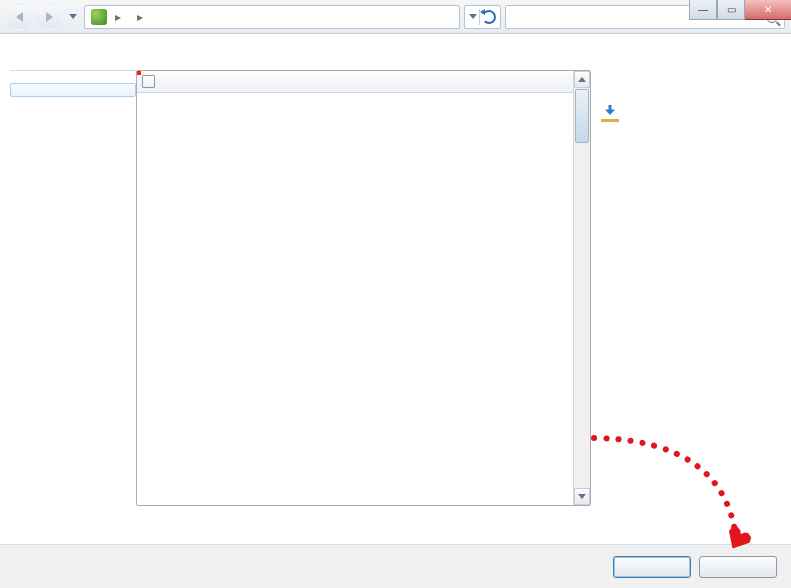 This screenshot has width=791, height=588. I want to click on nav-history-dropdown, so click(73, 17).